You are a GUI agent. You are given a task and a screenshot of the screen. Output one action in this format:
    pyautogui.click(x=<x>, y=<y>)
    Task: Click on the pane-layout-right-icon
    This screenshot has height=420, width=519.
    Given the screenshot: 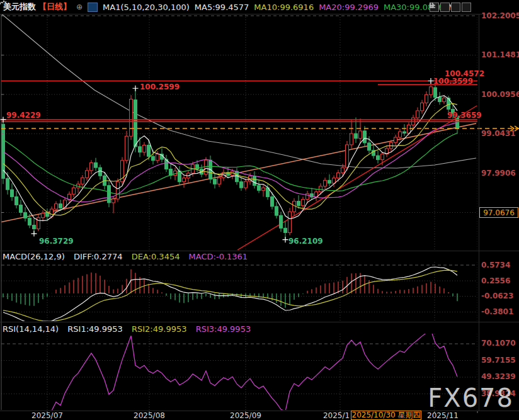 What is the action you would take?
    pyautogui.click(x=456, y=8)
    